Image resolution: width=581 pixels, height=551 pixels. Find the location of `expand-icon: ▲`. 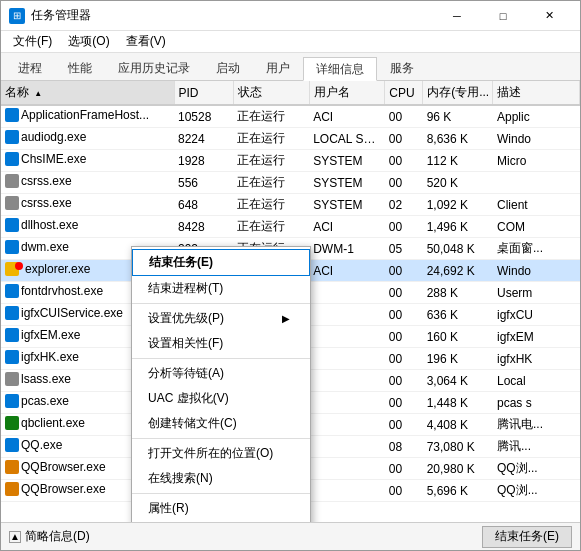

expand-icon: ▲ is located at coordinates (15, 537).